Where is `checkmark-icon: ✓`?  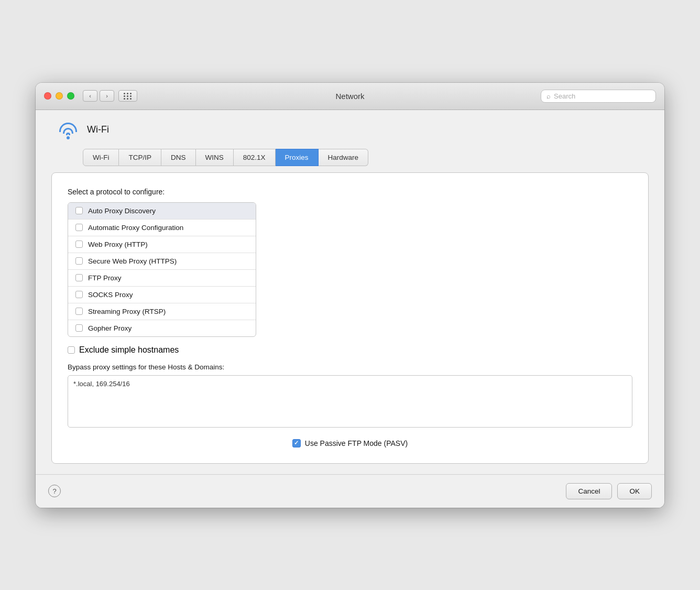 checkmark-icon: ✓ is located at coordinates (297, 443).